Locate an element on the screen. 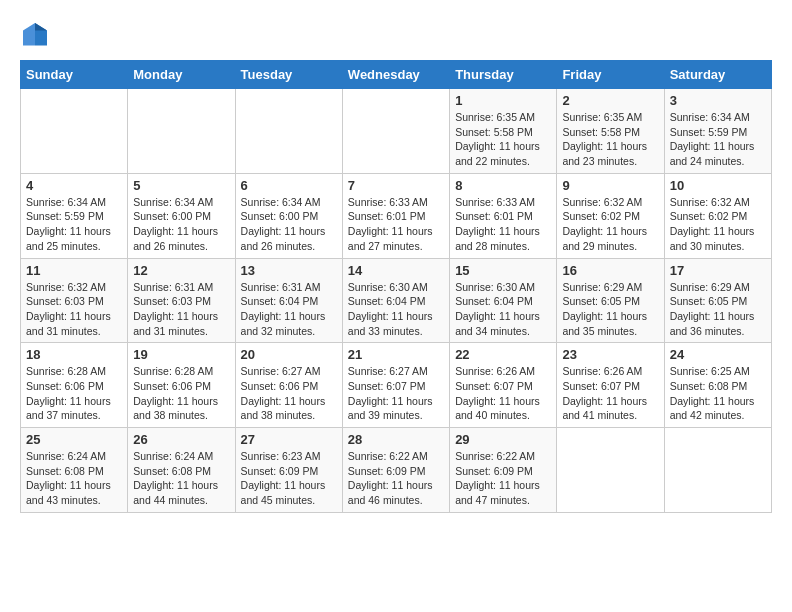 This screenshot has width=792, height=612. day-number: 22 is located at coordinates (503, 354).